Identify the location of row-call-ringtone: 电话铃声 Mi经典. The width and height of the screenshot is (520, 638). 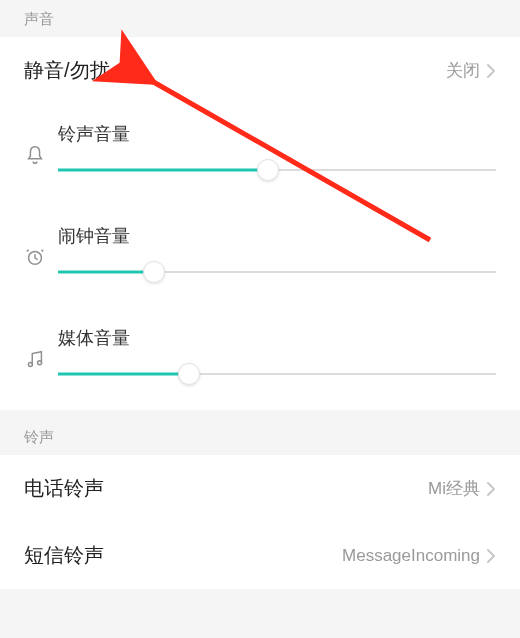
(260, 488).